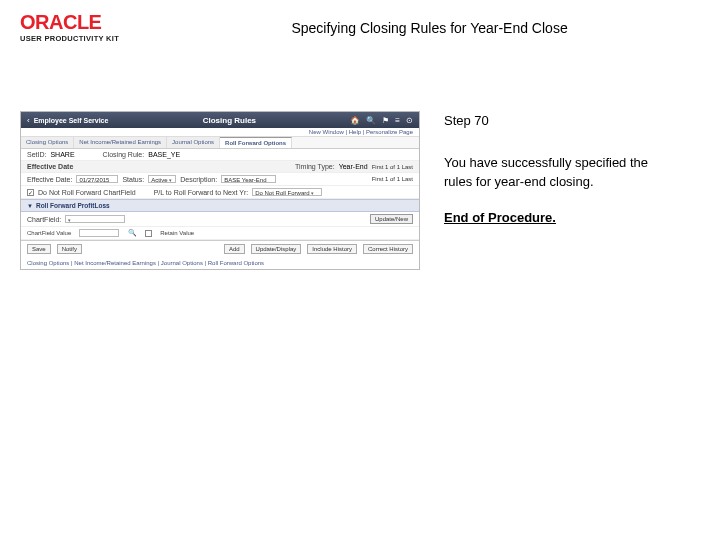  Describe the element at coordinates (194, 142) in the screenshot. I see `tab-journal-options: Journal Options` at that location.